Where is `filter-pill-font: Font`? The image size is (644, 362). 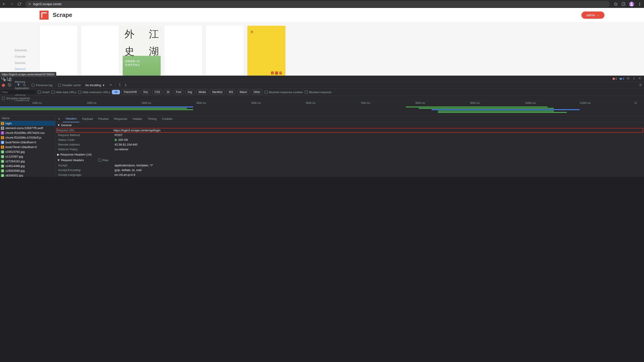 filter-pill-font: Font is located at coordinates (179, 92).